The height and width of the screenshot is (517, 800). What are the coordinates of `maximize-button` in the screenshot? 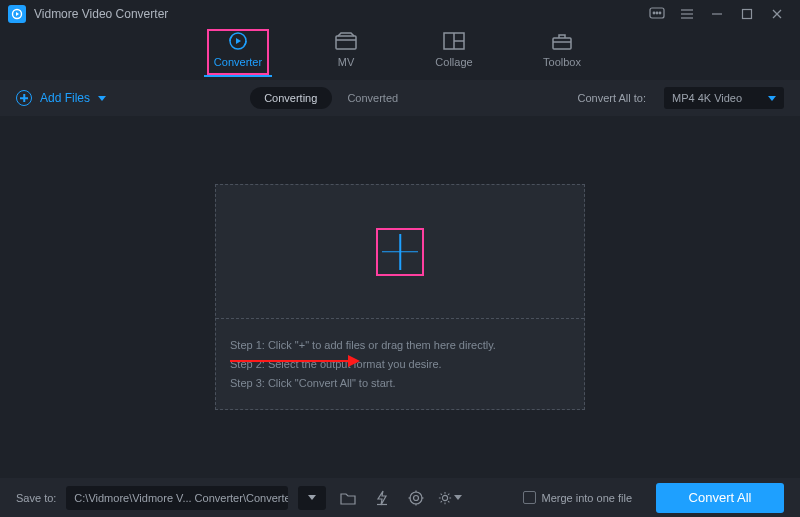 It's located at (747, 14).